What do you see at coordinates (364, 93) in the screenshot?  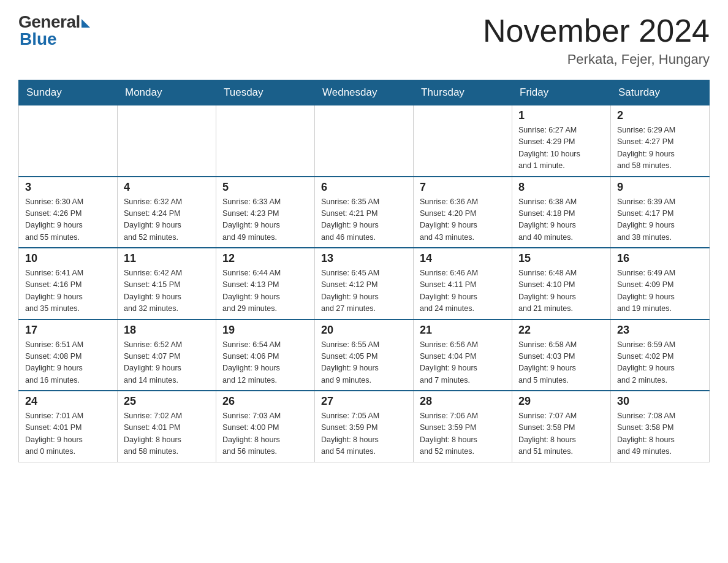 I see `calendar-header-row: SundayMondayTuesdayWednesdayThursdayFrid…` at bounding box center [364, 93].